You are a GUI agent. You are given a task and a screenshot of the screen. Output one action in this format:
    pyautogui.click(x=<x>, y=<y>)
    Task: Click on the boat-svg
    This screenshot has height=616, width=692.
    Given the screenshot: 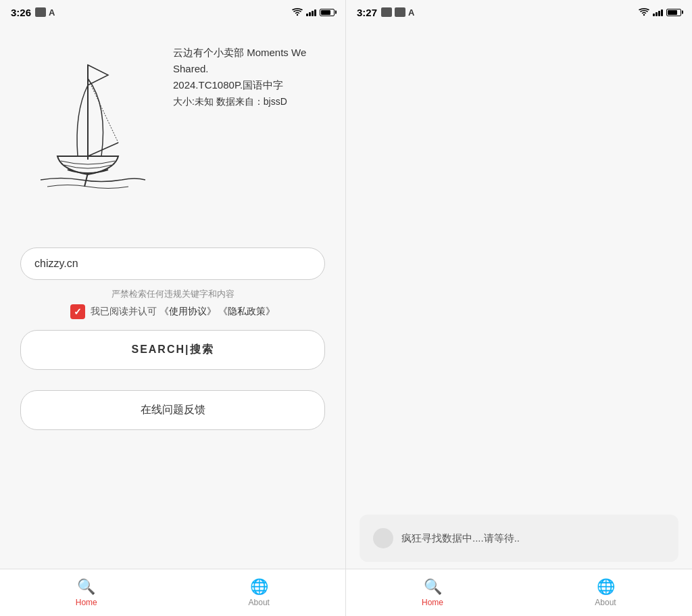 What is the action you would take?
    pyautogui.click(x=88, y=133)
    